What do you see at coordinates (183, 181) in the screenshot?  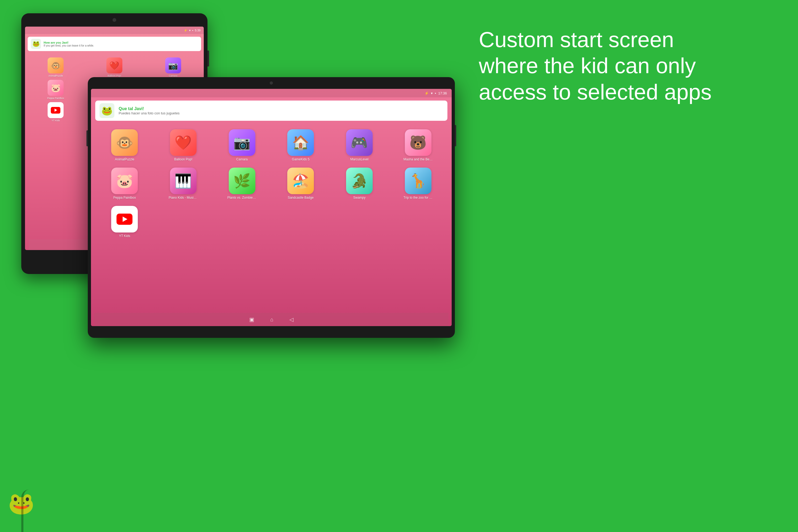 I see `app-icon-piano-front: 🎹` at bounding box center [183, 181].